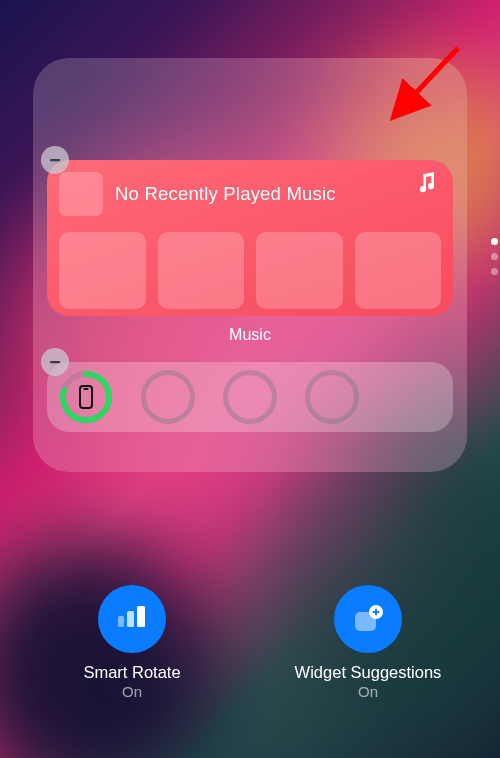 The width and height of the screenshot is (500, 758). What do you see at coordinates (368, 642) in the screenshot?
I see `widget-suggestions-option: Widget Suggestions On` at bounding box center [368, 642].